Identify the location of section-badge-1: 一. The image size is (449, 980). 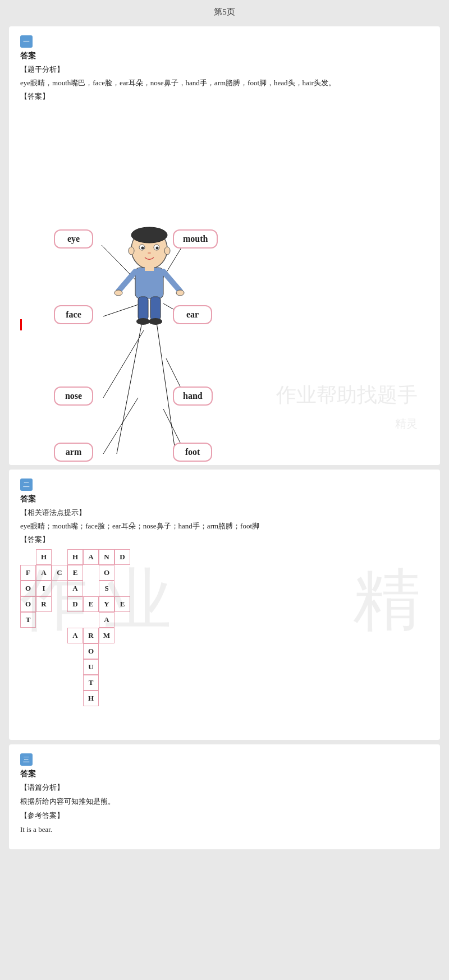
(26, 42).